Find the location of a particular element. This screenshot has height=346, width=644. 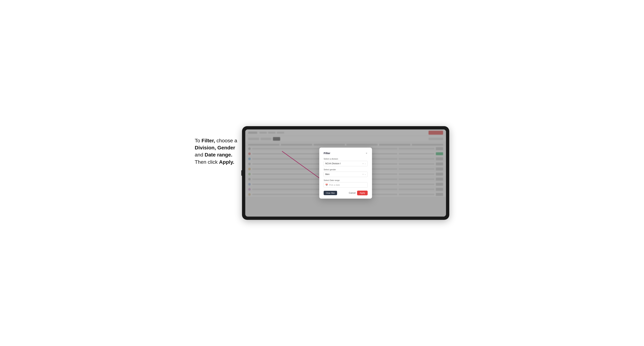

division-select: NCAA Division I × ⌄ is located at coordinates (346, 164).